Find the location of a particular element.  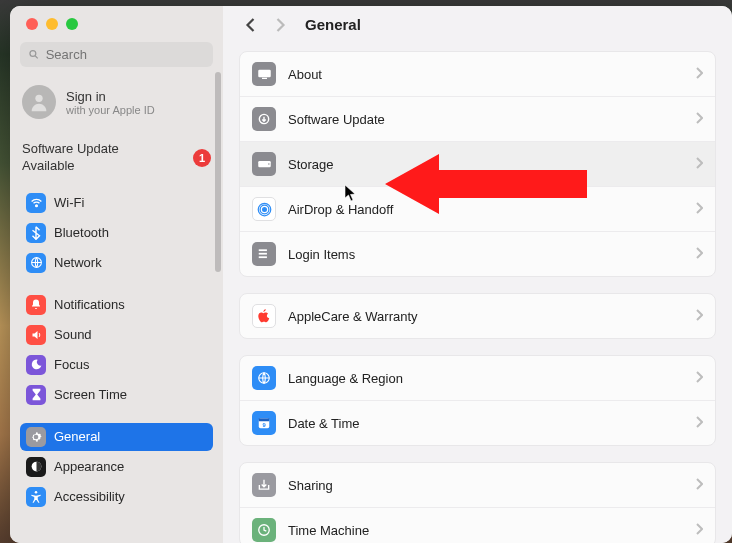

row-applecare-warranty: AppleCare & Warranty is located at coordinates (478, 316).